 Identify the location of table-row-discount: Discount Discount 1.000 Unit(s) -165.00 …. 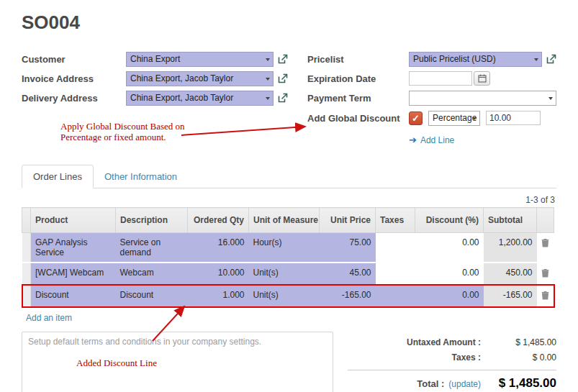
(288, 296).